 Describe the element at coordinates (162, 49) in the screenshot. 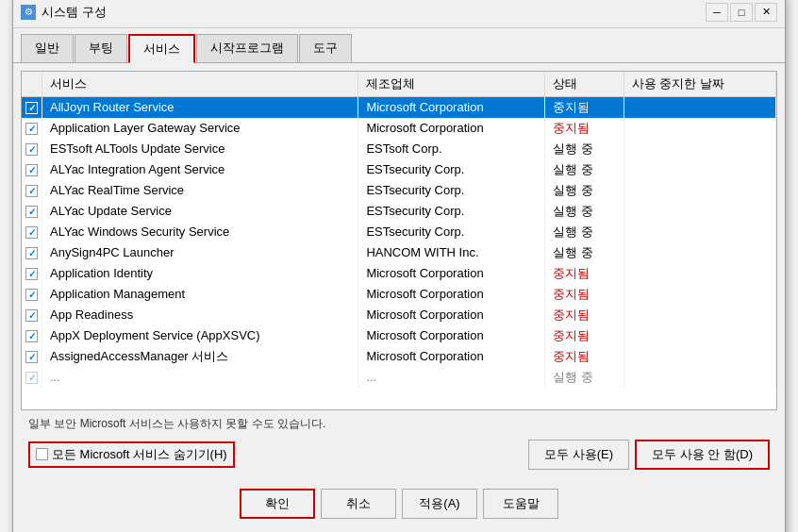

I see `tab-services: 서비스` at that location.